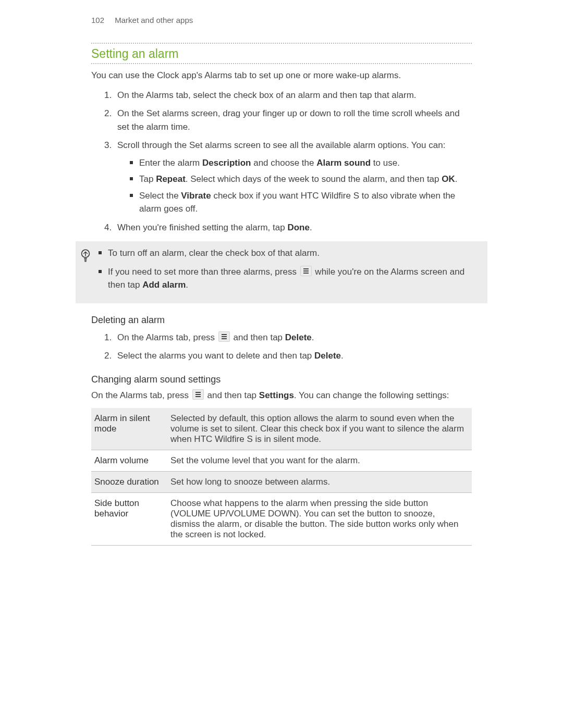  I want to click on subheading-changing: Changing alarm sound settings, so click(282, 379).